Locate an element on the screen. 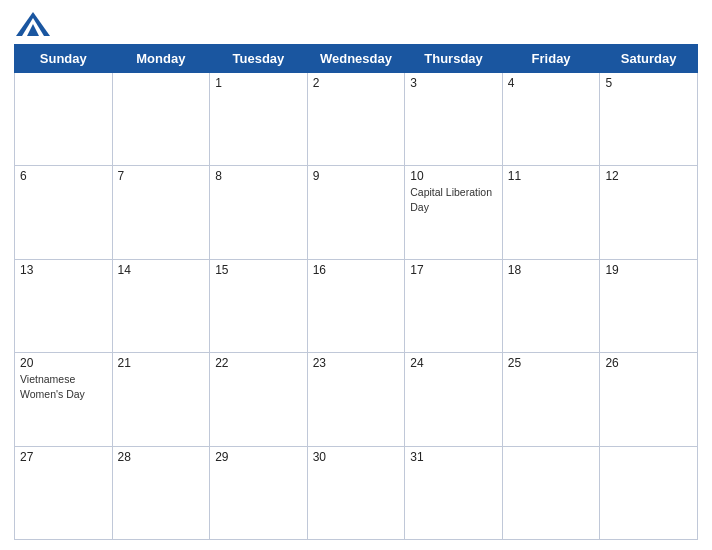 This screenshot has width=712, height=550. calendar-cell: 24 is located at coordinates (454, 400).